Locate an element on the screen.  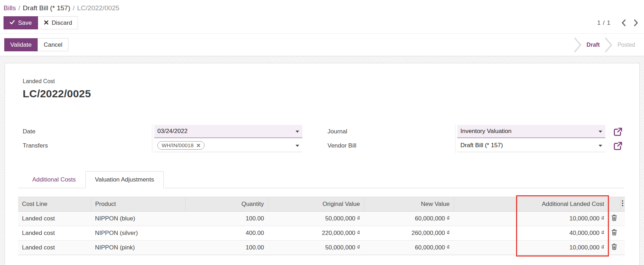
table-row: Landed cost NIPPON (silver) 400.00 220,0… is located at coordinates (321, 234).